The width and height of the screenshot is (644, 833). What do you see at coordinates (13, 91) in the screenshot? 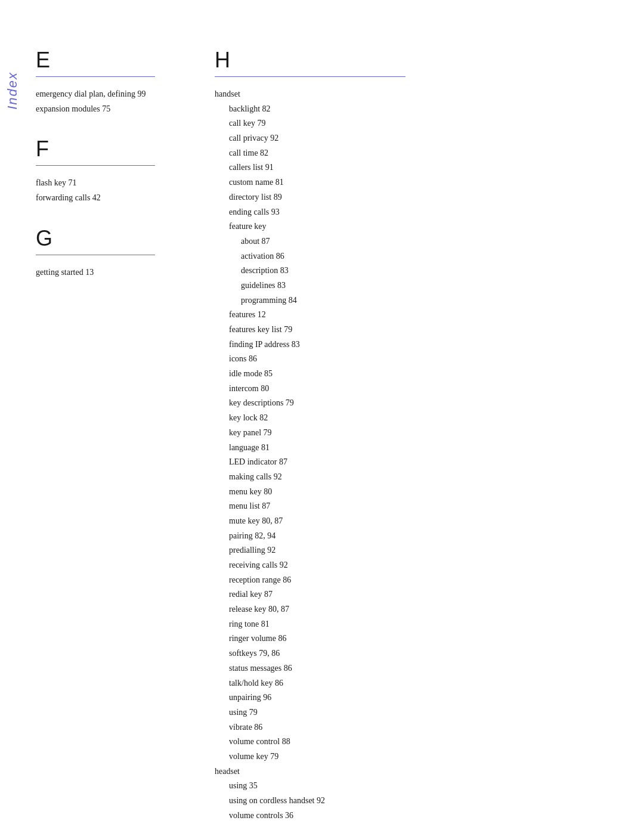
I see `sidebar-index-label: Index` at bounding box center [13, 91].